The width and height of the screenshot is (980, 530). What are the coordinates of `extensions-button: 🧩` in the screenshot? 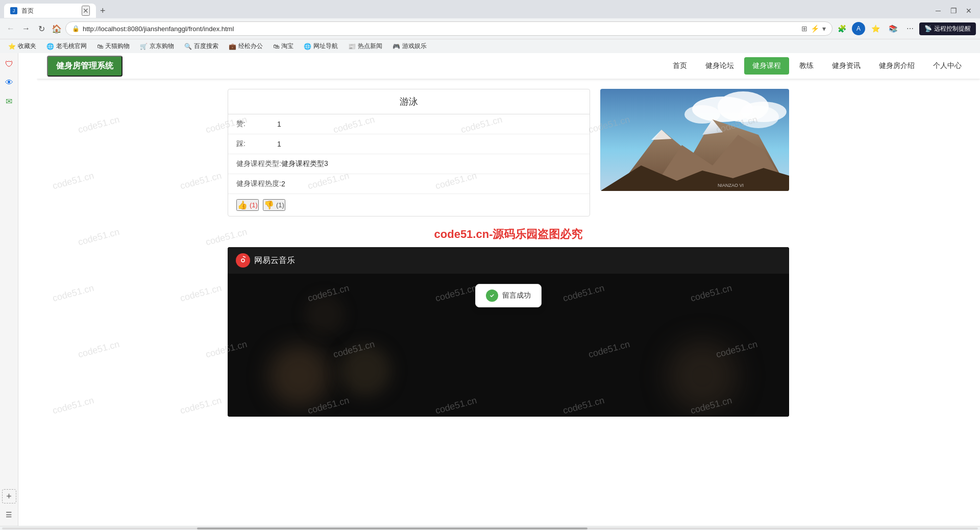 It's located at (842, 29).